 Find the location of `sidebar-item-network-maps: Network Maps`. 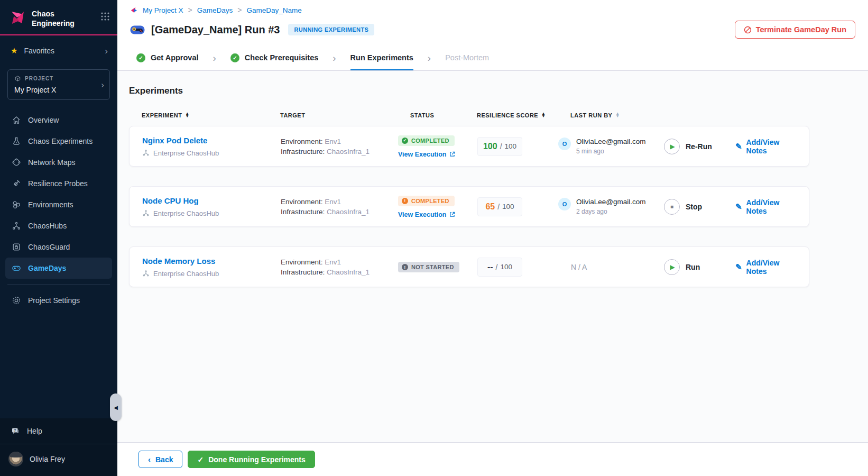

sidebar-item-network-maps: Network Maps is located at coordinates (59, 162).